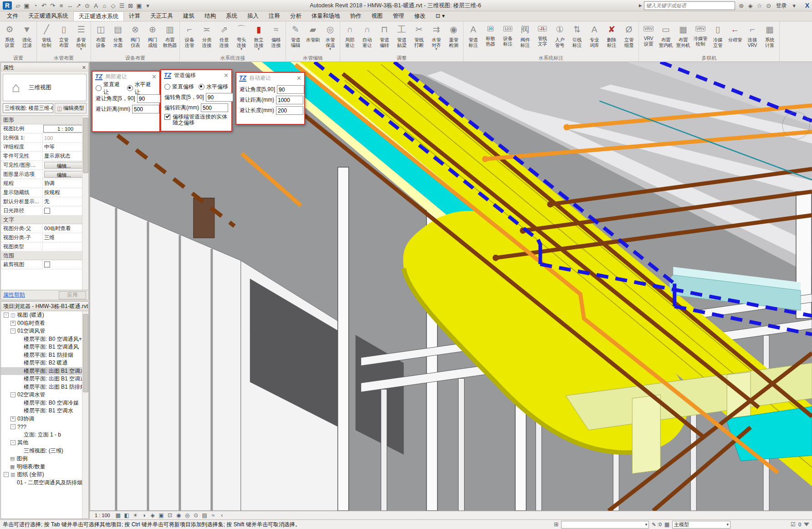 This screenshot has width=812, height=529. What do you see at coordinates (45, 256) in the screenshot?
I see `property-section-header: 范围^` at bounding box center [45, 256].